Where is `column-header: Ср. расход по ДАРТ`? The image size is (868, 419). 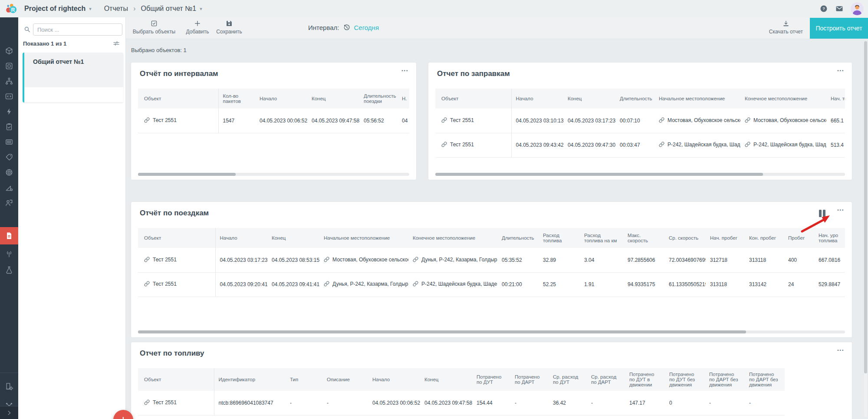
column-header: Ср. расход по ДАРТ is located at coordinates (606, 379).